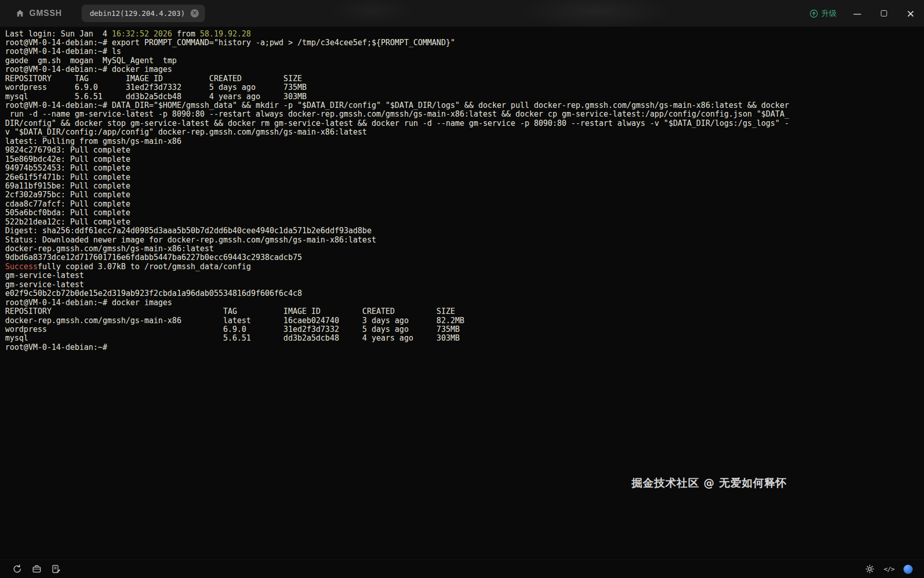 Image resolution: width=924 pixels, height=578 pixels. I want to click on terminal-line: Digest: sha256:ddf61ecc7a24d0985d3aaa5b5…, so click(464, 231).